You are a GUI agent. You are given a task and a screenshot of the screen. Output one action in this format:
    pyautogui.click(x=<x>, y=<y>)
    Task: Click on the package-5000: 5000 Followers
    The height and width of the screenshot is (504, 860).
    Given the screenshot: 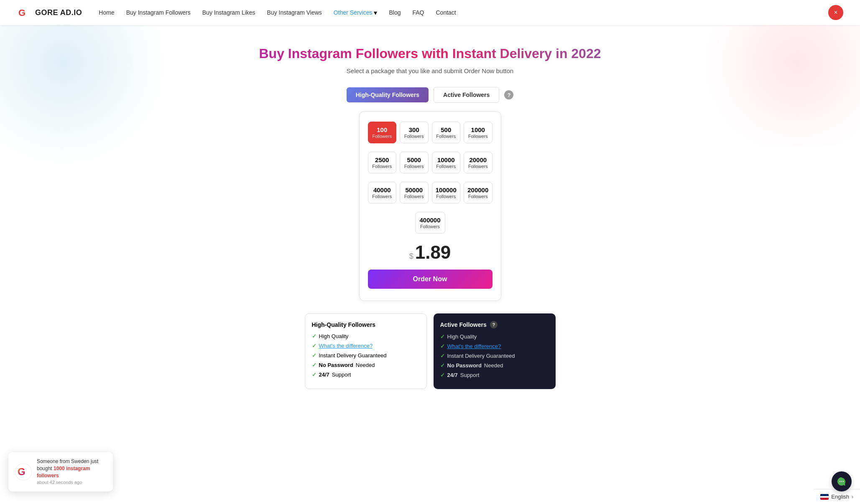 What is the action you would take?
    pyautogui.click(x=414, y=163)
    